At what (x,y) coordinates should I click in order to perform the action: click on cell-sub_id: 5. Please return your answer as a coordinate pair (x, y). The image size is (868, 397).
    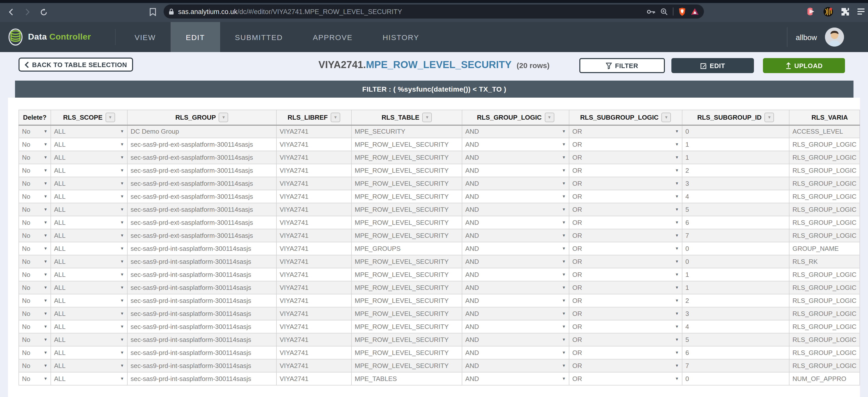
    Looking at the image, I should click on (736, 340).